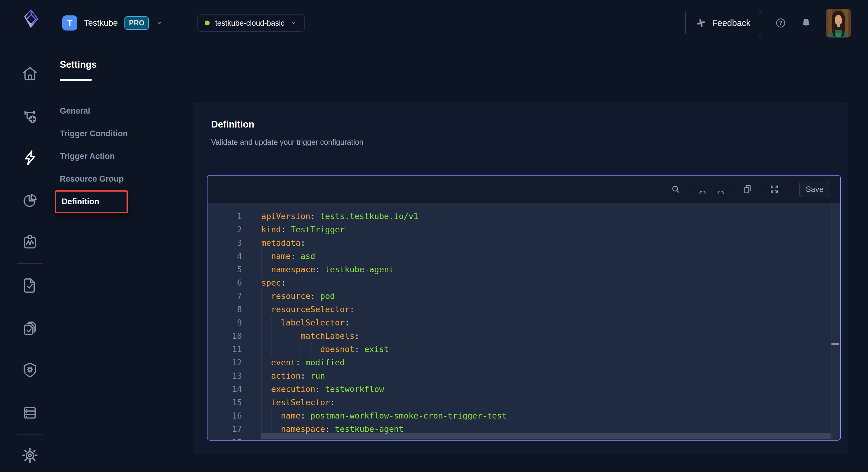 The image size is (868, 472). What do you see at coordinates (806, 23) in the screenshot?
I see `notifications-bell-icon` at bounding box center [806, 23].